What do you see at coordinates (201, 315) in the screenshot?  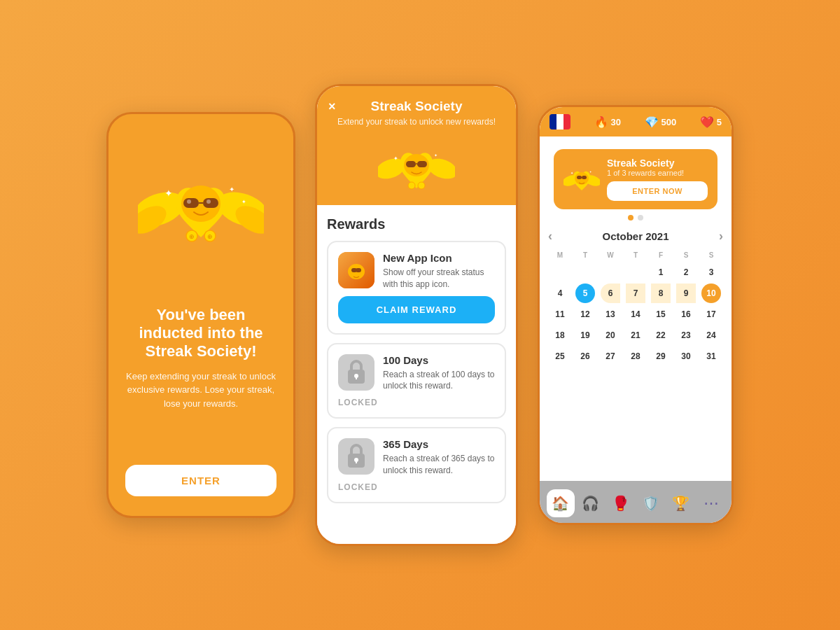 I see `phone-card-1: ✦ ✦ ✦ ⊕ ⊕ You've been inducted into the …` at bounding box center [201, 315].